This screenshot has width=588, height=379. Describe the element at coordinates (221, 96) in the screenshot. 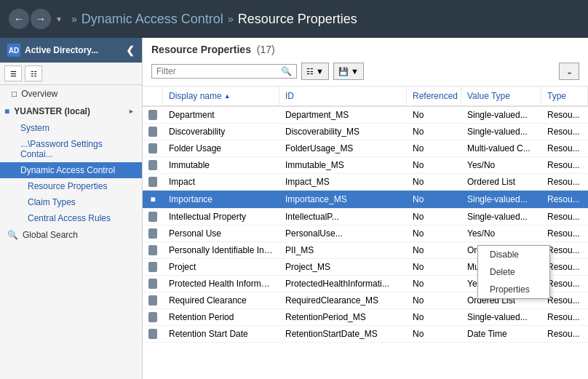

I see `th-display-name: Display name ▲` at that location.